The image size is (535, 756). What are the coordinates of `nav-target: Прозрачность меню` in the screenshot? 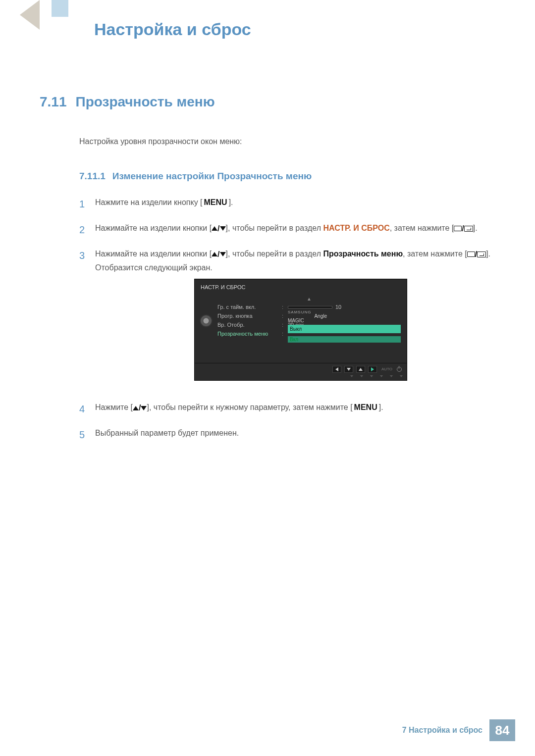 It's located at (363, 253).